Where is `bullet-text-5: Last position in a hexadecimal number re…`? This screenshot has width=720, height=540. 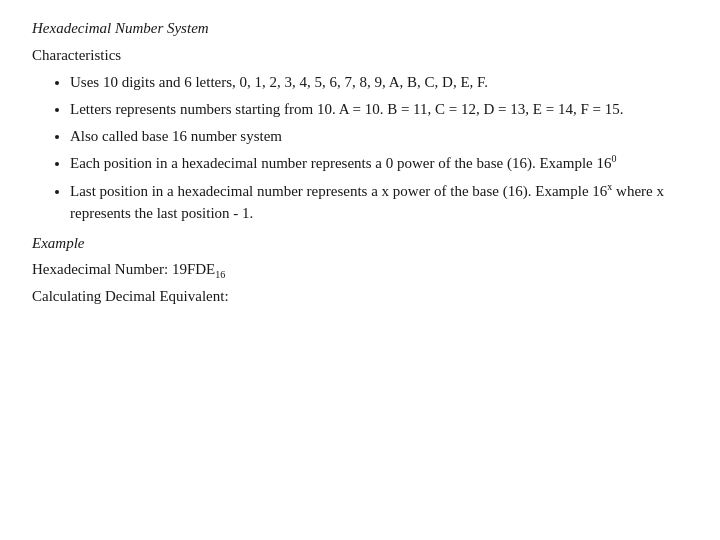 bullet-text-5: Last position in a hexadecimal number re… is located at coordinates (338, 191).